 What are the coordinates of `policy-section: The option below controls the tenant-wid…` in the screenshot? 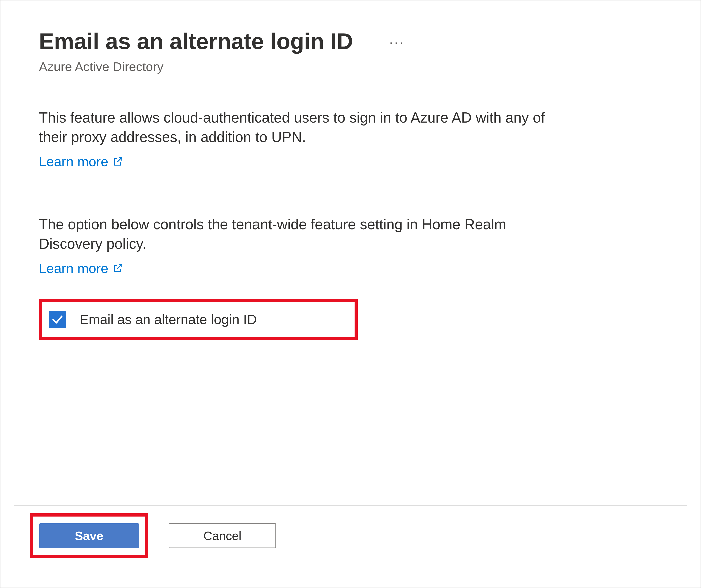 It's located at (350, 245).